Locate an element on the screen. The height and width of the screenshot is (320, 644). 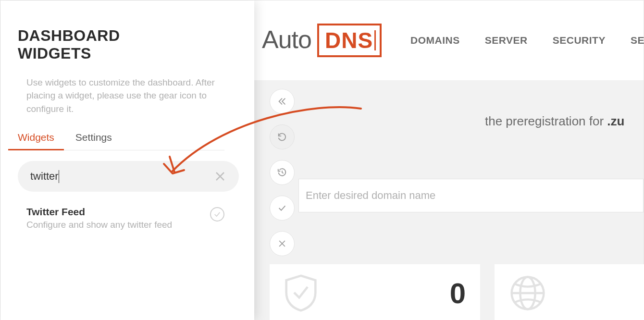
logo-left: Auto is located at coordinates (286, 39).